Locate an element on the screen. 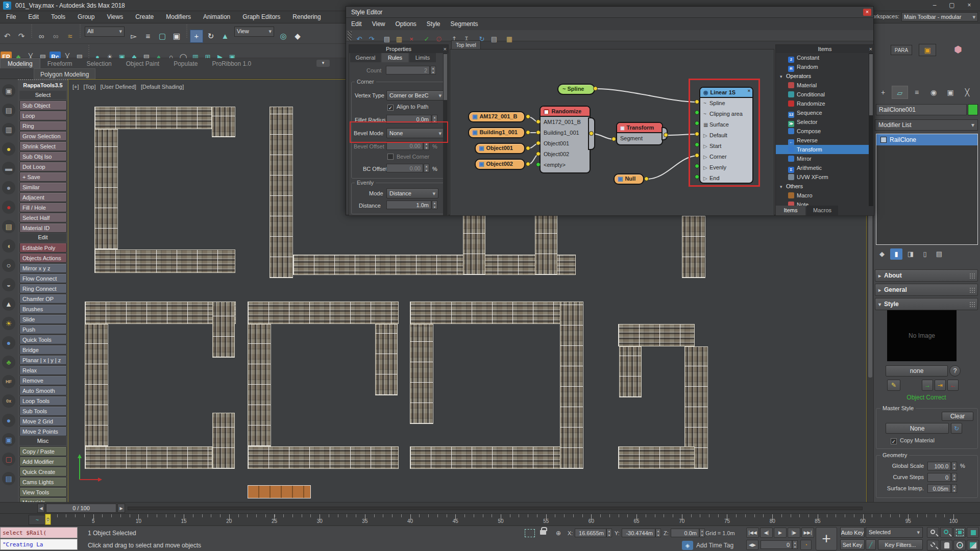 This screenshot has width=980, height=551. select-and-link-icon: ∞ is located at coordinates (41, 36).